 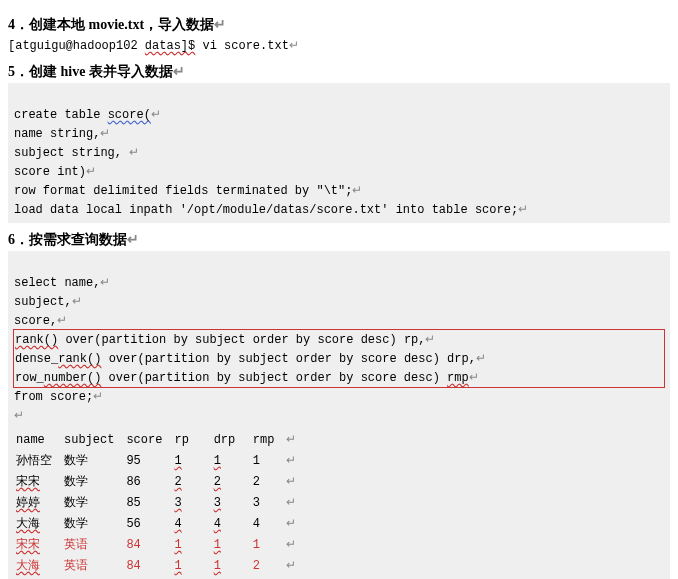 I want to click on step5-l5: row format delimited fields terminated b…, so click(x=183, y=191).